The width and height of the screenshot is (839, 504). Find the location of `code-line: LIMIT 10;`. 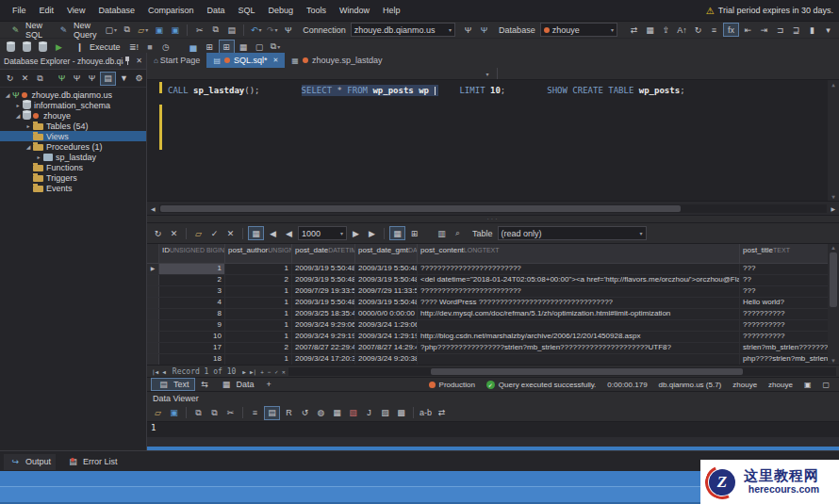

code-line: LIMIT 10; is located at coordinates (471, 90).